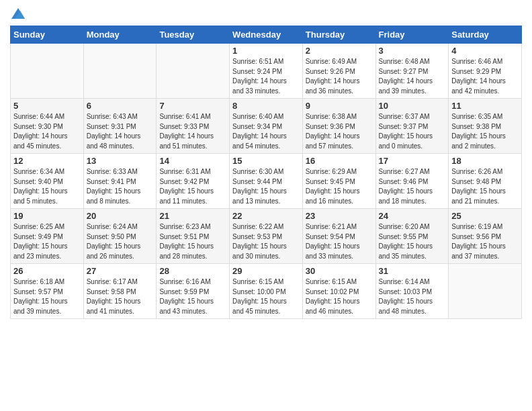 Image resolution: width=532 pixels, height=411 pixels. Describe the element at coordinates (339, 242) in the screenshot. I see `day-info: Sunrise: 6:21 AMSunset: 9:54 PMDaylight:…` at that location.